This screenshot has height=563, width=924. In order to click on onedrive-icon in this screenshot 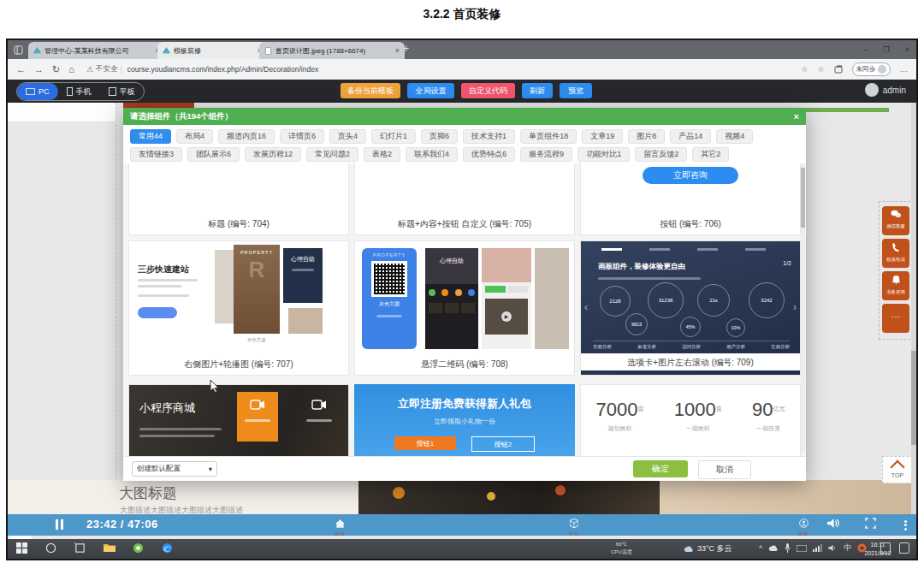, I will do `click(773, 548)`.